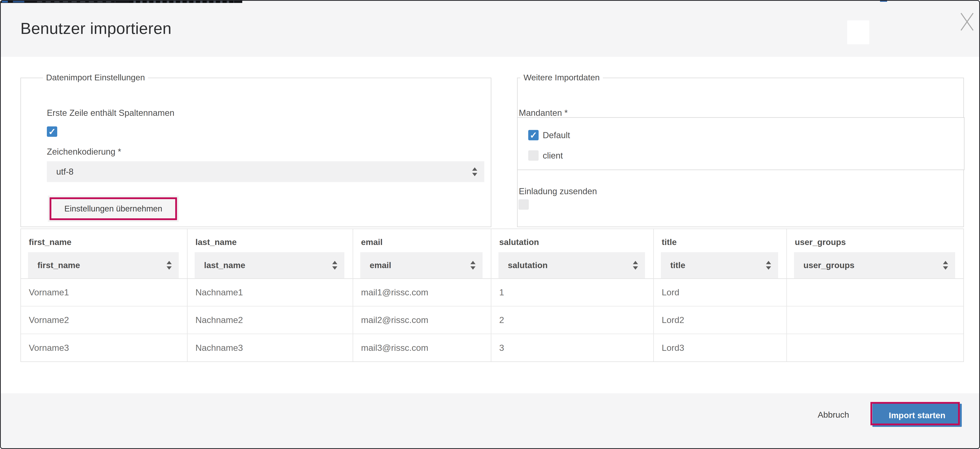 The width and height of the screenshot is (980, 449). What do you see at coordinates (528, 266) in the screenshot?
I see `column-mapping-value: salutation` at bounding box center [528, 266].